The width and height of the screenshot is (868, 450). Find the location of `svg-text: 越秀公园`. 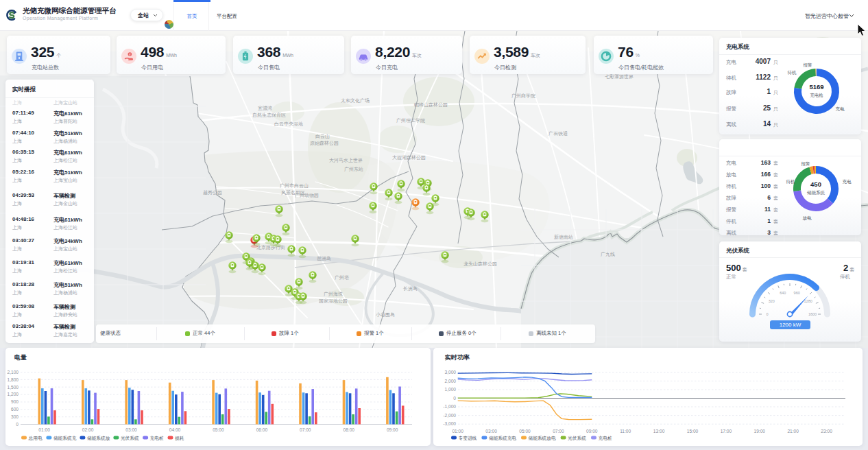

svg-text: 越秀公园 is located at coordinates (213, 193).